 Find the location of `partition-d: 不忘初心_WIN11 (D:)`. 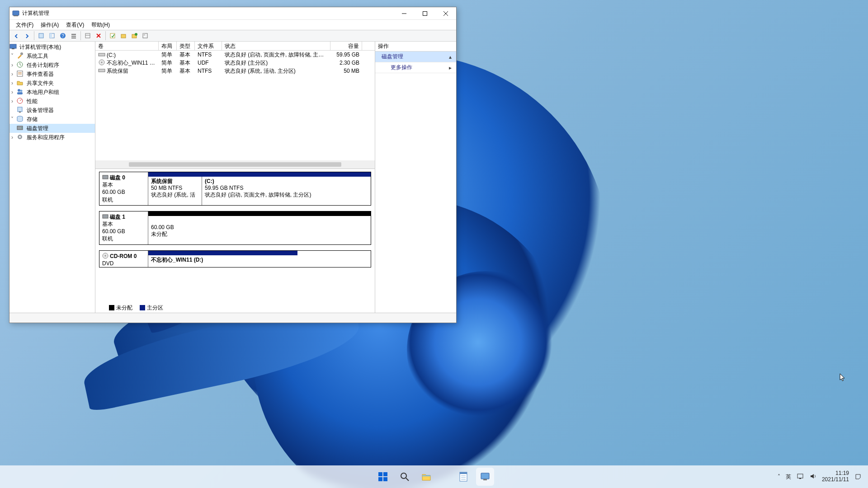

partition-d: 不忘初心_WIN11 (D:) is located at coordinates (223, 260).